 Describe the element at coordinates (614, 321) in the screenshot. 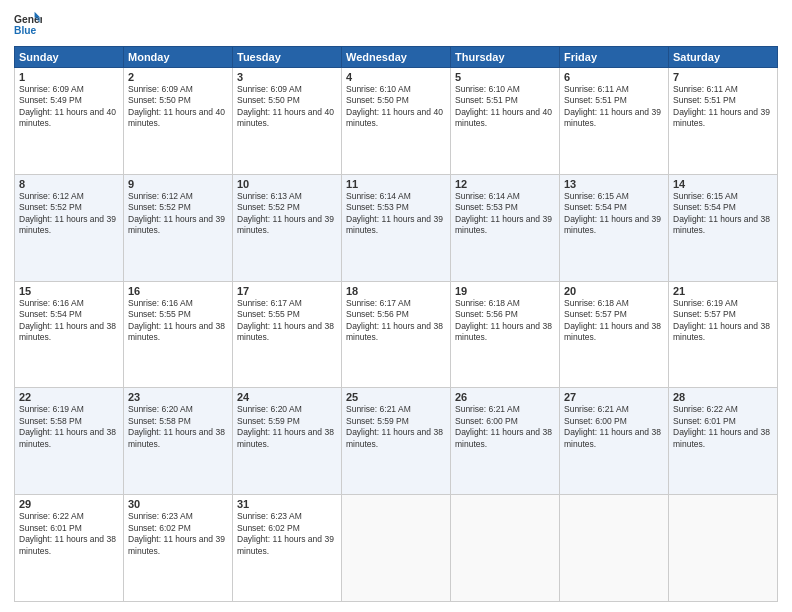

I see `day-info: Sunrise: 6:18 AM Sunset: 5:57 PM Dayligh…` at that location.